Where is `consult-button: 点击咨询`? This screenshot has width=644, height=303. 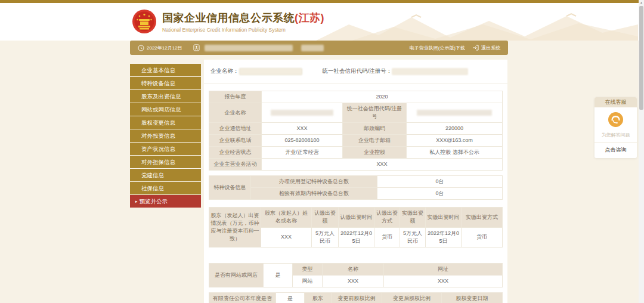
consult-button: 点击咨询 is located at coordinates (615, 150).